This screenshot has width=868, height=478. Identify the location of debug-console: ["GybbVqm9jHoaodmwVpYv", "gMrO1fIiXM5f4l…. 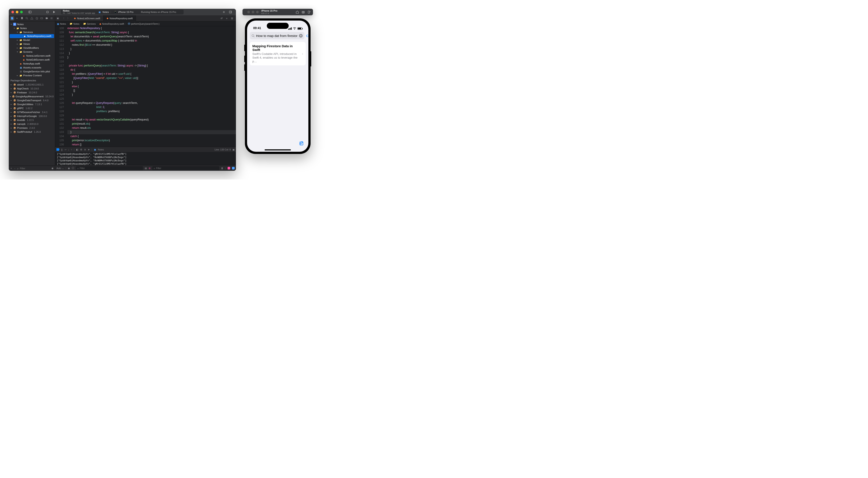
(146, 158).